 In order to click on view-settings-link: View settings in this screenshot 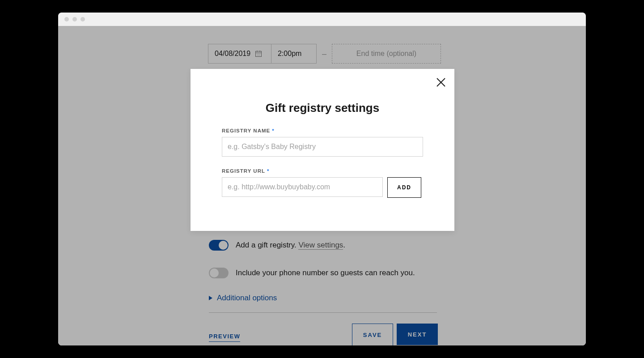, I will do `click(321, 245)`.